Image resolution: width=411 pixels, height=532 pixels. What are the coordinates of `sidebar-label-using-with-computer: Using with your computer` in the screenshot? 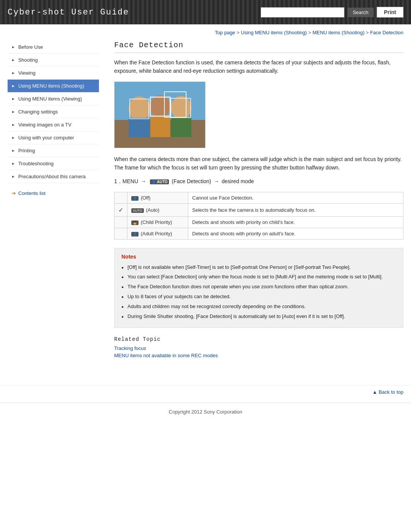 It's located at (46, 138).